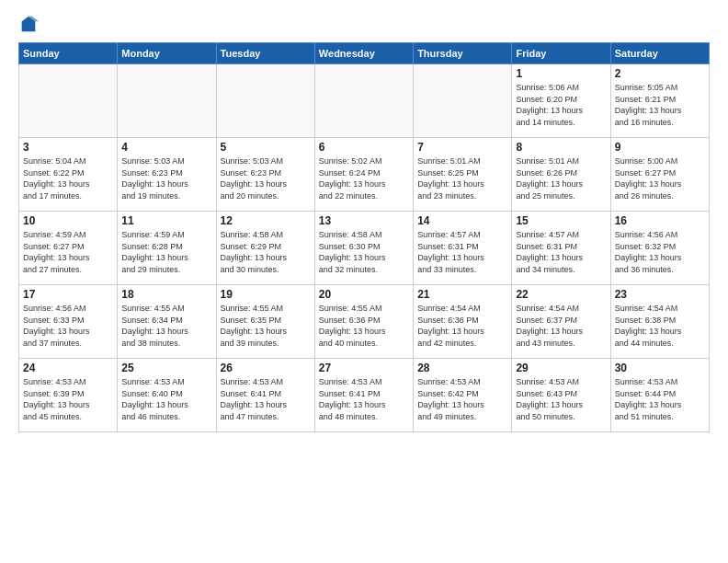 The width and height of the screenshot is (728, 563). I want to click on day-number: 1, so click(561, 74).